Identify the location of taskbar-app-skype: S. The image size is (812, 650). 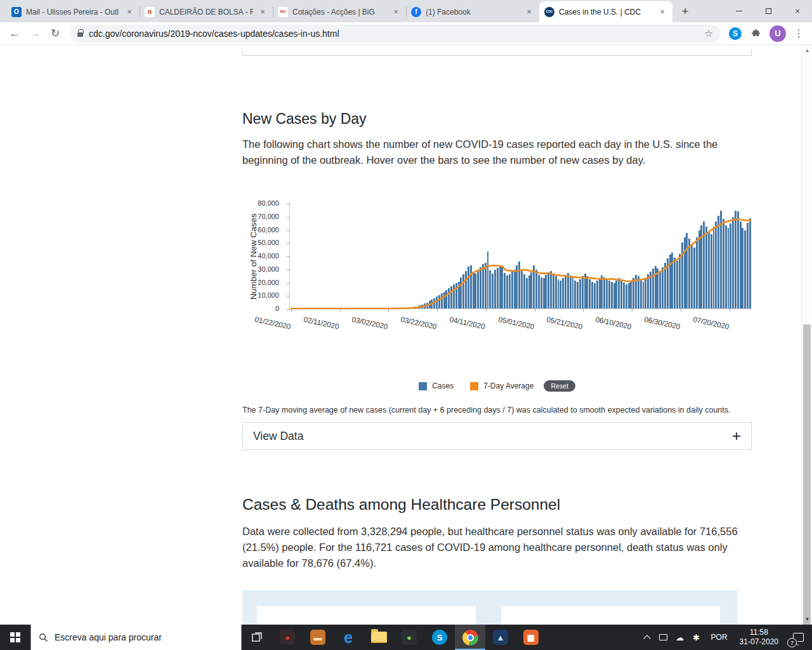
(440, 637).